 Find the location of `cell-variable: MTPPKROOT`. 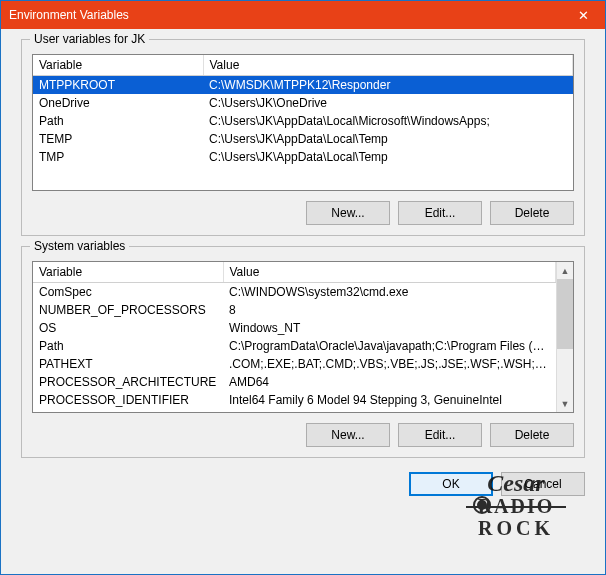

cell-variable: MTPPKROOT is located at coordinates (118, 86).